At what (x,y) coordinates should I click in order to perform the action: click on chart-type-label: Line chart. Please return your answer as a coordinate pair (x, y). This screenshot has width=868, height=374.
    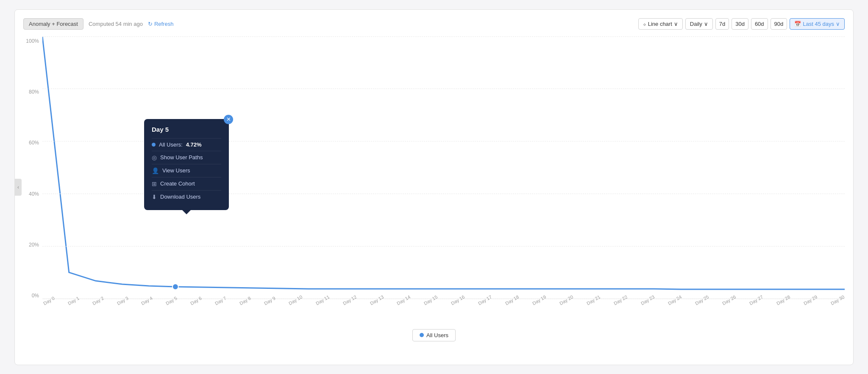
    Looking at the image, I should click on (660, 24).